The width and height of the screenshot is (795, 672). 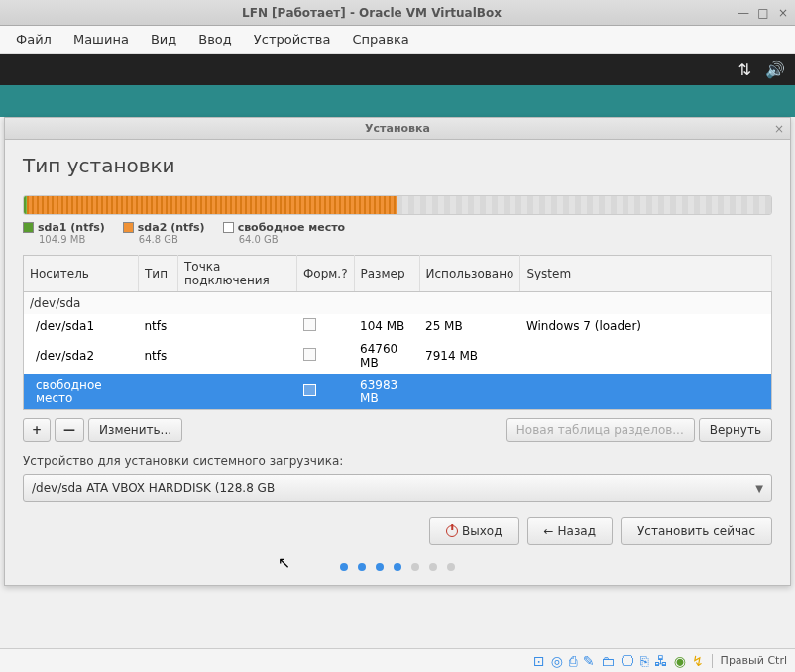 I want to click on nav-buttons: Выход ← Назад Установить сейчас, so click(x=398, y=531).